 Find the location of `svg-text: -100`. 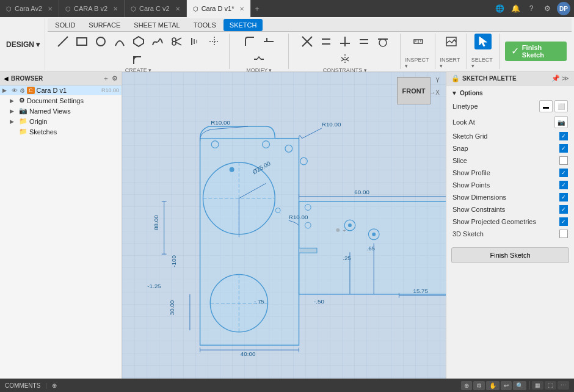

svg-text: -100 is located at coordinates (173, 261).